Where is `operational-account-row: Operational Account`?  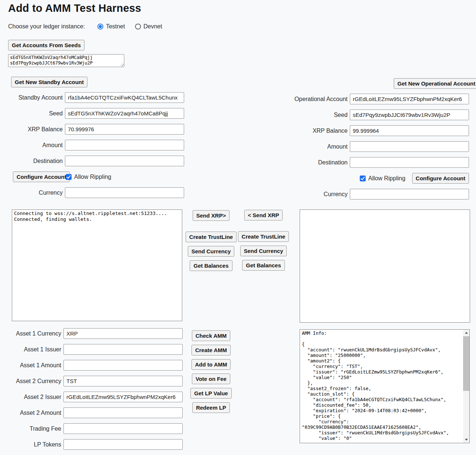 operational-account-row: Operational Account is located at coordinates (350, 99).